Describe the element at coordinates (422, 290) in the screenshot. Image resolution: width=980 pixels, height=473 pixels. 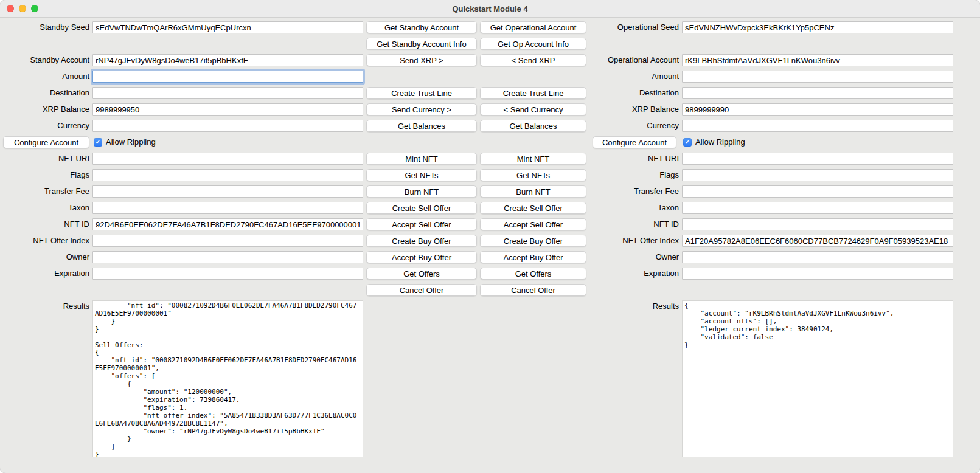
I see `standby-cancel-offer-button: Cancel Offer` at that location.